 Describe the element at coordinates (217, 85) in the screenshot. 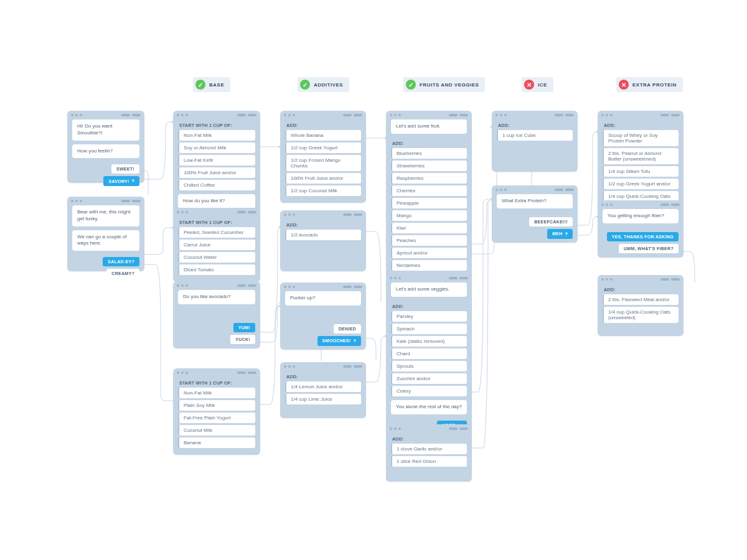

I see `section-label: BASE` at that location.